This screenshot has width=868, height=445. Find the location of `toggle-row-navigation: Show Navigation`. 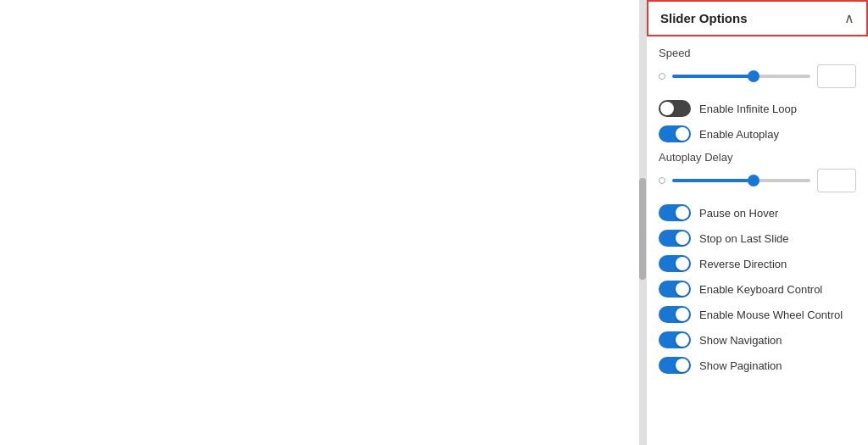

toggle-row-navigation: Show Navigation is located at coordinates (758, 340).